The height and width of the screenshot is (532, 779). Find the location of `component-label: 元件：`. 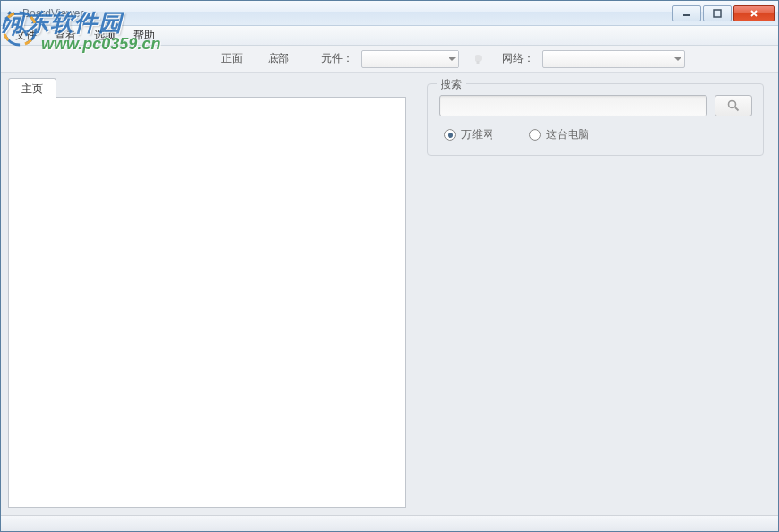

component-label: 元件： is located at coordinates (338, 59).